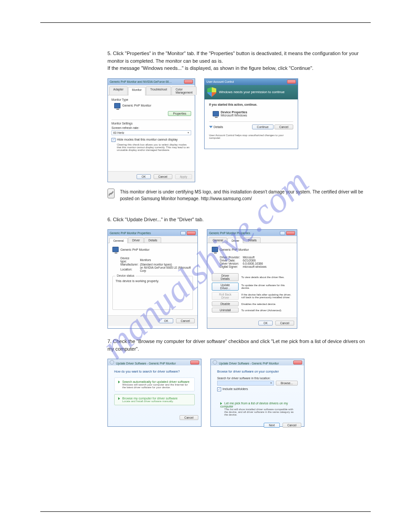  I want to click on driver-details-desc: To view details about the driver files., so click(265, 277).